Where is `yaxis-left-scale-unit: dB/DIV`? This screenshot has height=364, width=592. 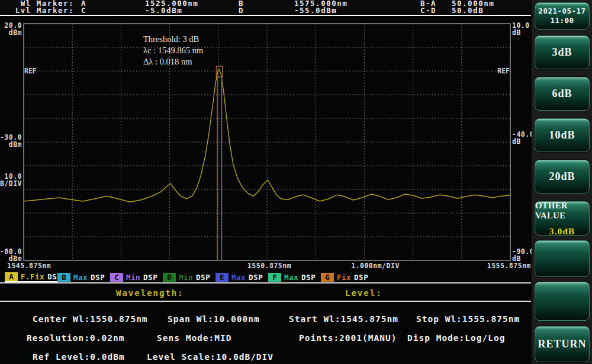 yaxis-left-scale-unit: dB/DIV is located at coordinates (11, 183).